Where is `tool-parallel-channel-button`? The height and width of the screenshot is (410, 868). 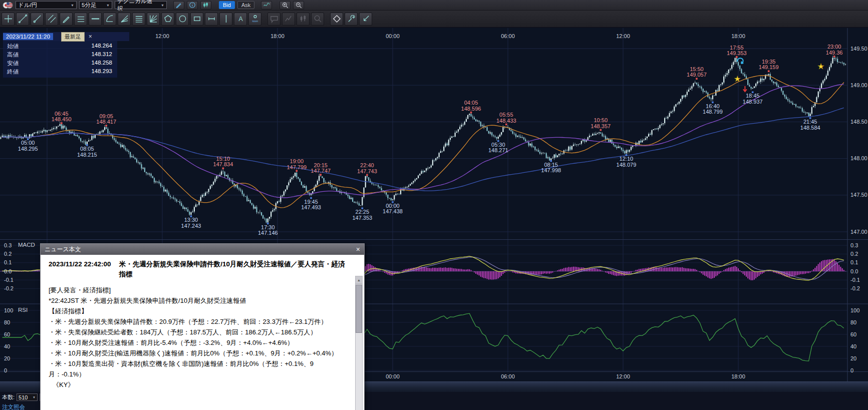 tool-parallel-channel-button is located at coordinates (52, 19).